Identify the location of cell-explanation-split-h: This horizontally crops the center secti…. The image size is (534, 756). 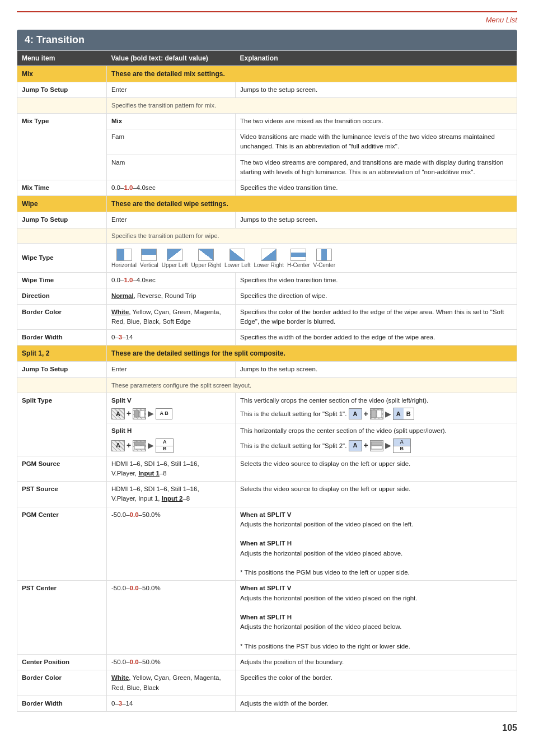
(376, 440).